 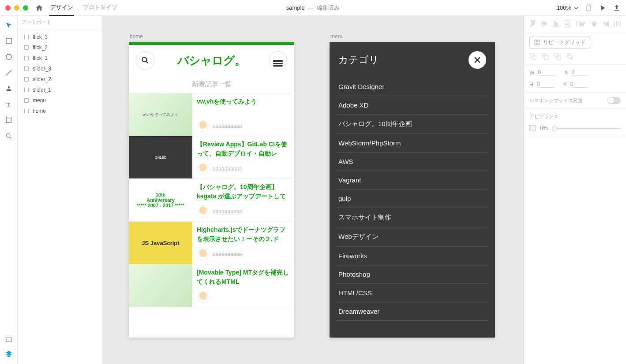 I want to click on subheading: 新着記事一覧, so click(x=212, y=85).